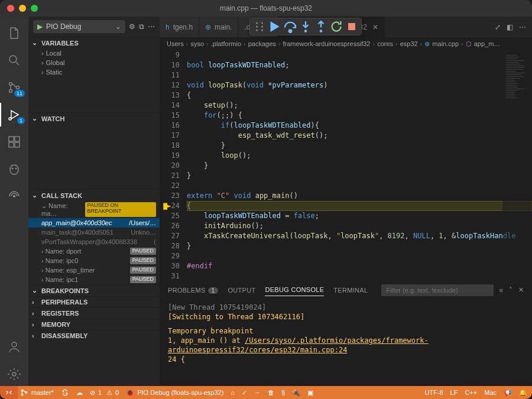 The height and width of the screenshot is (399, 532). Describe the element at coordinates (241, 290) in the screenshot. I see `panel-tab-output: Output` at that location.